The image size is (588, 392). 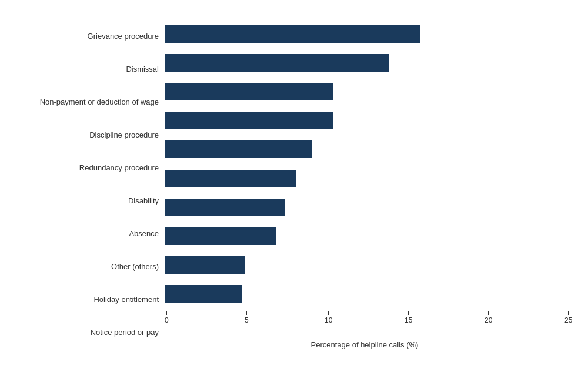 What do you see at coordinates (91, 135) in the screenshot?
I see `y-label: Discipline procedure` at bounding box center [91, 135].